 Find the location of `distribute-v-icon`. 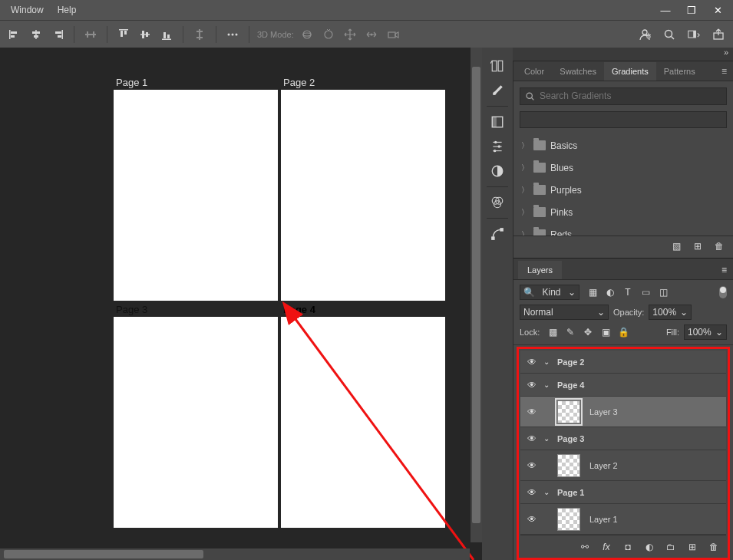

distribute-v-icon is located at coordinates (200, 35).